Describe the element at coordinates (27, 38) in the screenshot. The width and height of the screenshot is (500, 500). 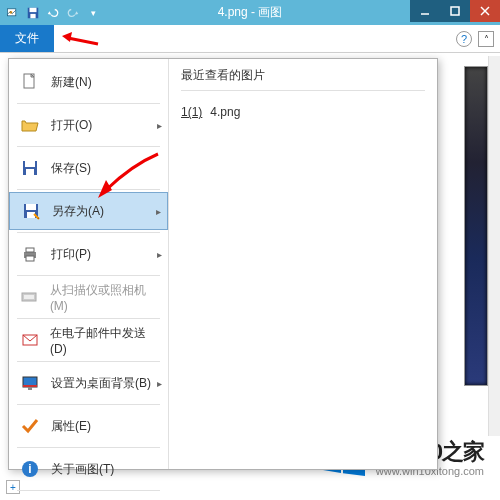
I see `file-tab: 文件` at that location.